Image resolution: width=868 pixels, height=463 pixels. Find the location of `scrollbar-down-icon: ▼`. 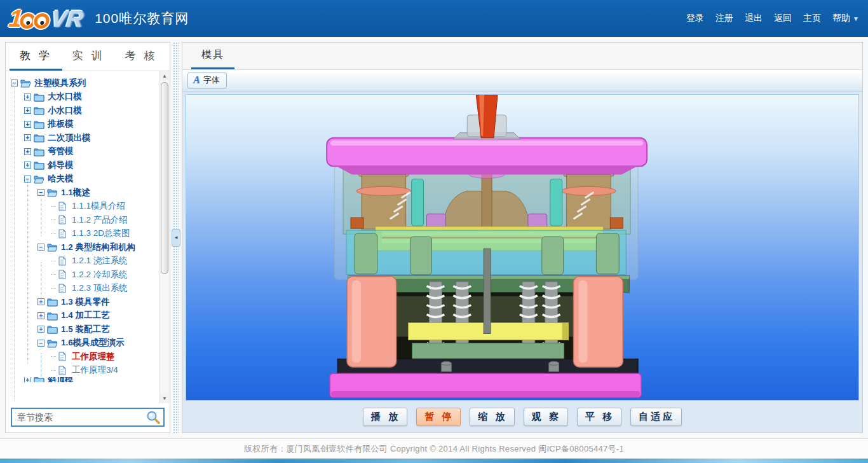

scrollbar-down-icon: ▼ is located at coordinates (165, 398).